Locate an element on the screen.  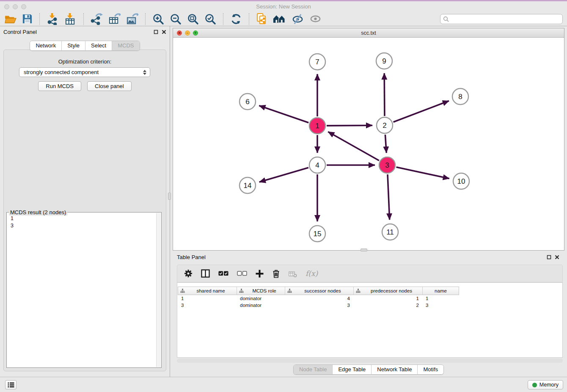
column-header-label: MCDS role is located at coordinates (264, 291).